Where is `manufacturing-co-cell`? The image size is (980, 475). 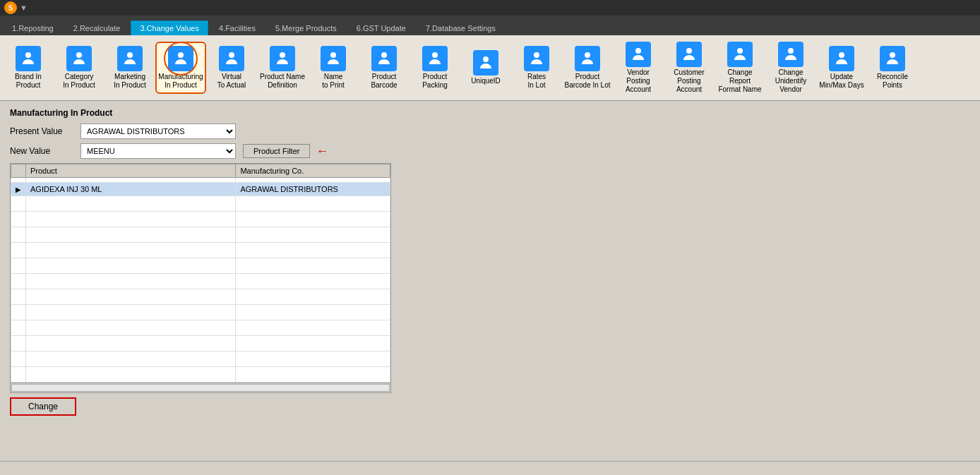 manufacturing-co-cell is located at coordinates (313, 181).